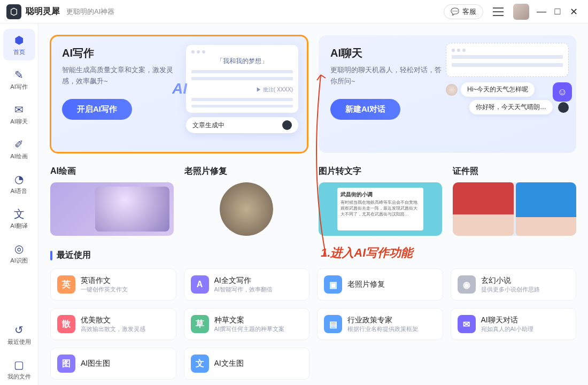 The image size is (588, 385). I want to click on sidebar-item-recent: ↺ 最近使用, so click(19, 335).